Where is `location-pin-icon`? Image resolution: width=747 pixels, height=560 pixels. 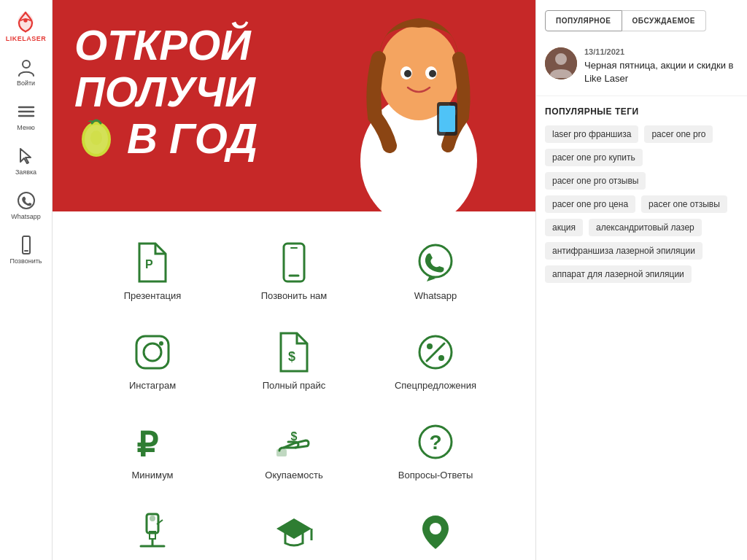 location-pin-icon is located at coordinates (436, 532).